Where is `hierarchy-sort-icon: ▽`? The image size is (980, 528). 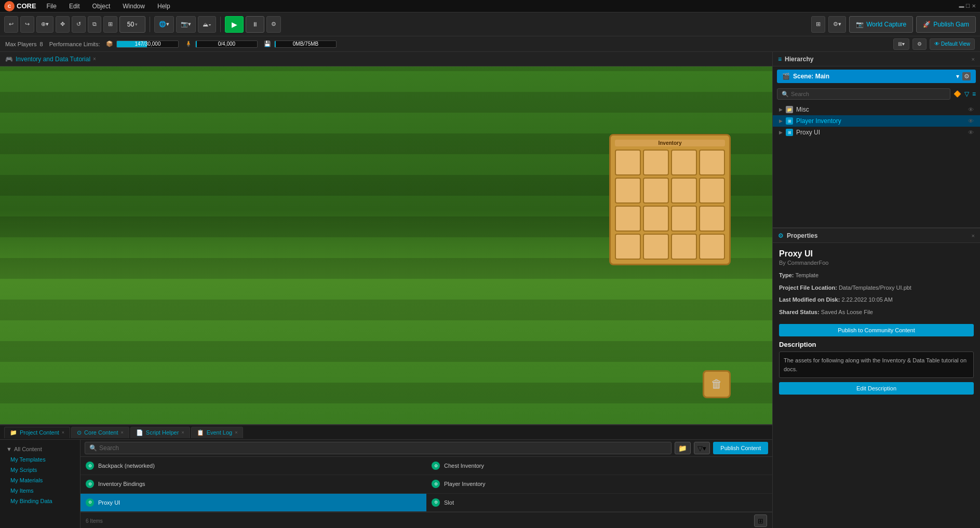 hierarchy-sort-icon: ▽ is located at coordinates (967, 94).